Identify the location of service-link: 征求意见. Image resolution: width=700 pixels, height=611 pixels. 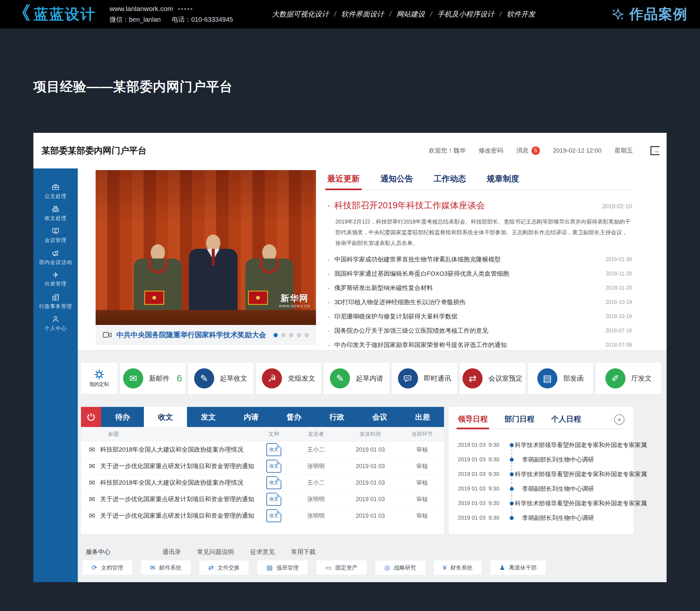
(263, 552).